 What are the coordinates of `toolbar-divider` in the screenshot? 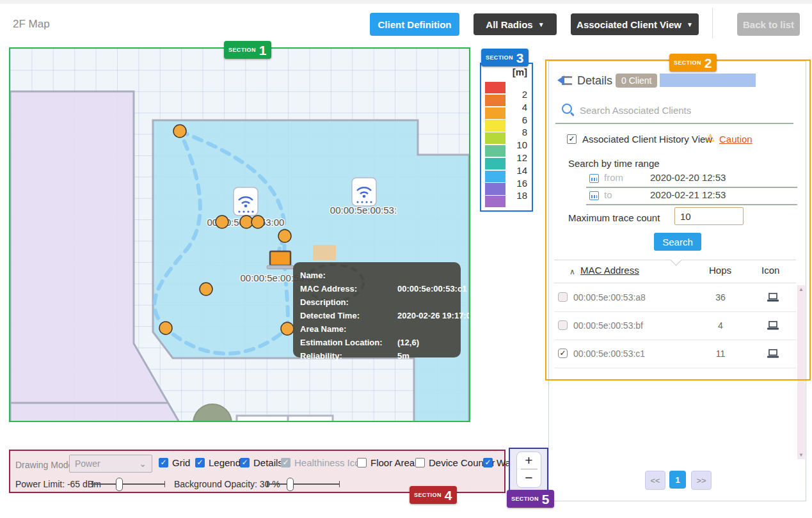 It's located at (713, 23).